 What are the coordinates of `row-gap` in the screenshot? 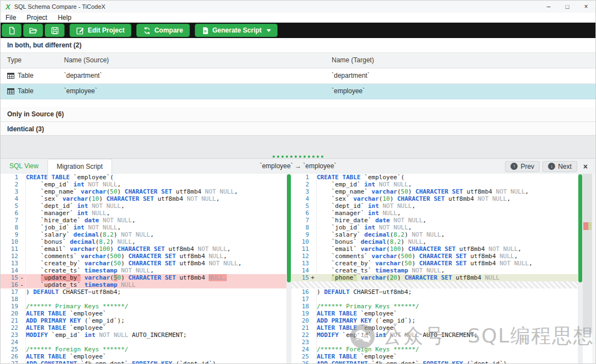 It's located at (298, 103).